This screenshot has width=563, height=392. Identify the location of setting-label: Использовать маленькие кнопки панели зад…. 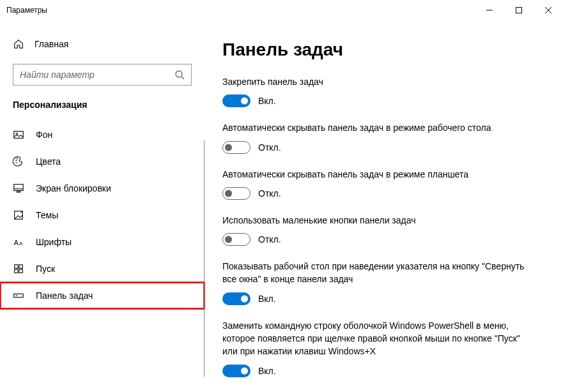
(380, 220).